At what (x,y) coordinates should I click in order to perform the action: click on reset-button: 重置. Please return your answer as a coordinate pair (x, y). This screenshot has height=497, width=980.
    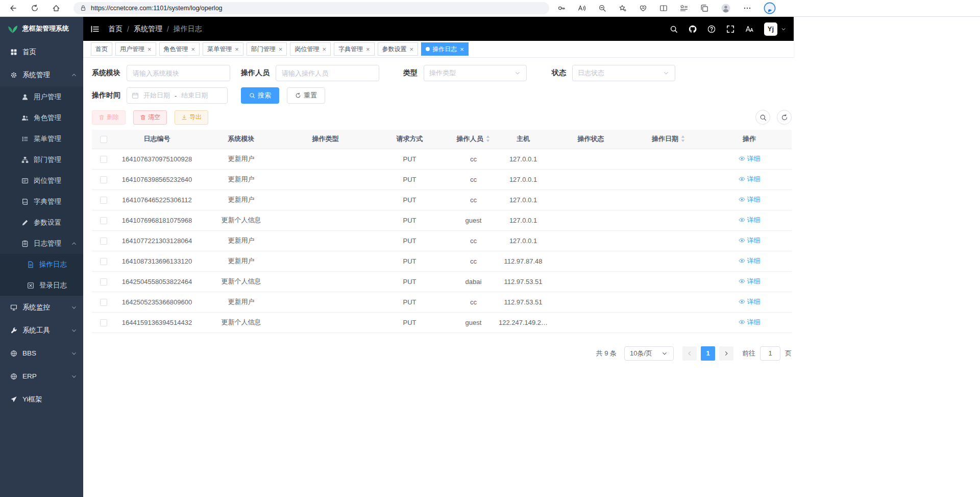
    Looking at the image, I should click on (306, 96).